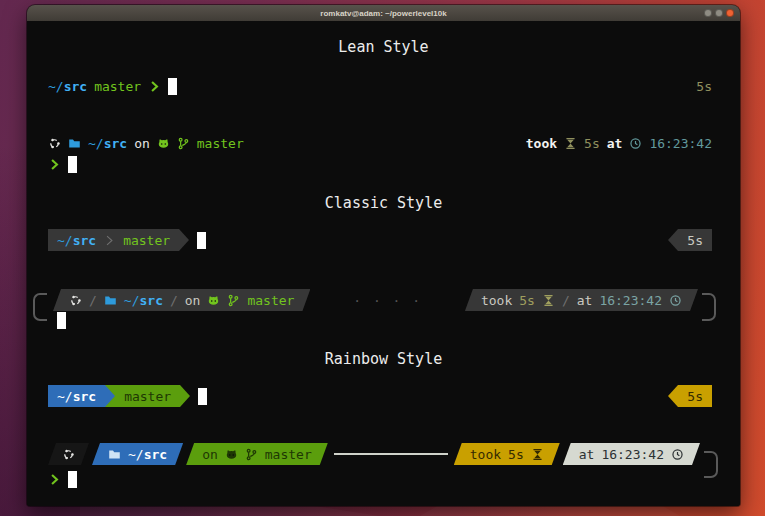 Image resolution: width=765 pixels, height=516 pixels. Describe the element at coordinates (40, 307) in the screenshot. I see `prompt-frame-left` at that location.